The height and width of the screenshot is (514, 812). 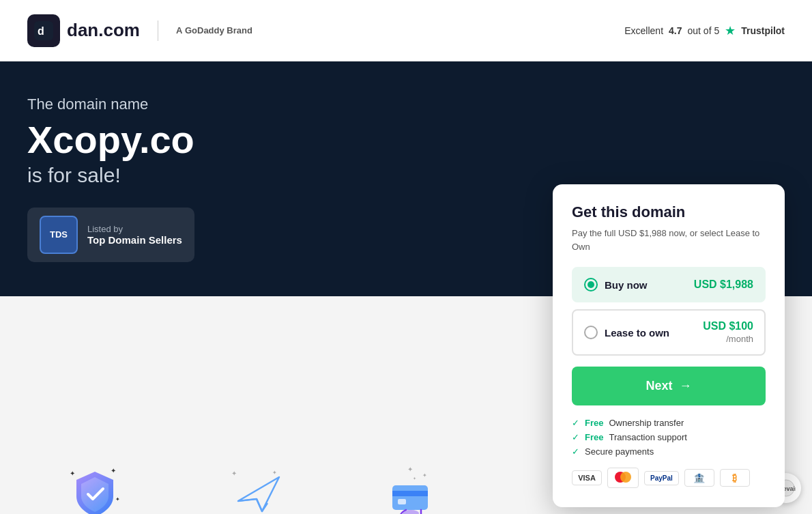 What do you see at coordinates (104, 30) in the screenshot?
I see `dan-logo-text: dan.com` at bounding box center [104, 30].